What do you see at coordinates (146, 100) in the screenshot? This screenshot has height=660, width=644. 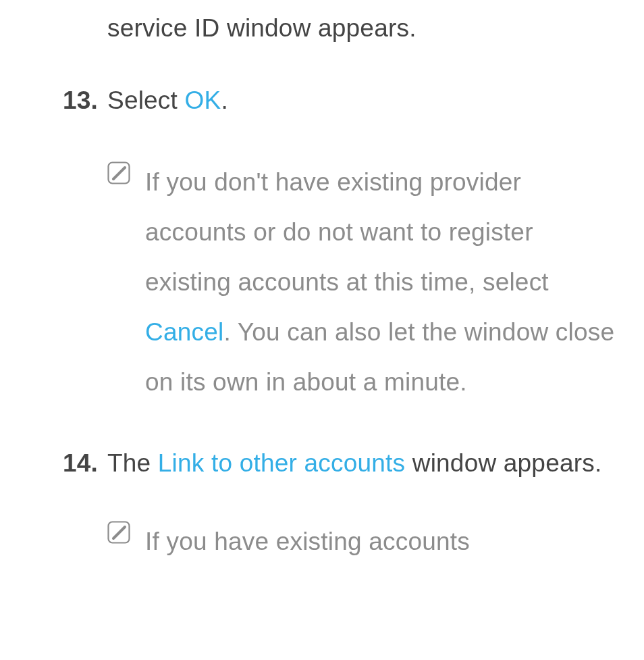 I see `step-13-text-0: Select` at bounding box center [146, 100].